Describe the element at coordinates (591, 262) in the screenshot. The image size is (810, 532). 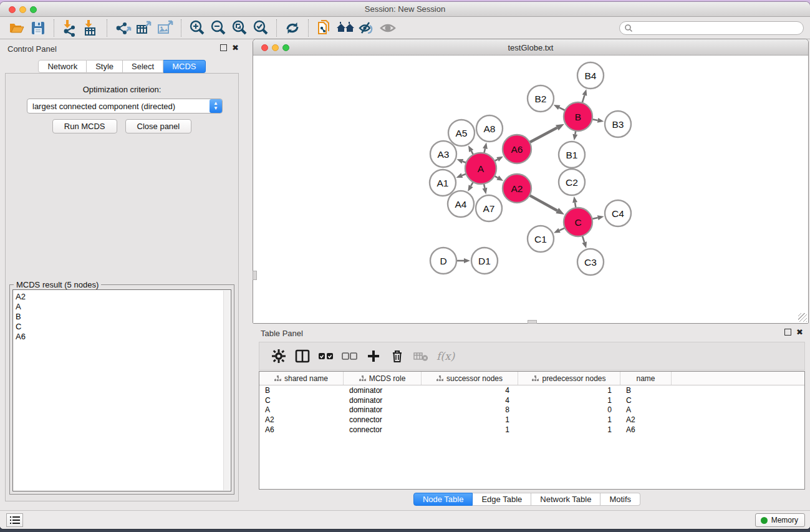
I see `graph-node-C3: C3` at that location.